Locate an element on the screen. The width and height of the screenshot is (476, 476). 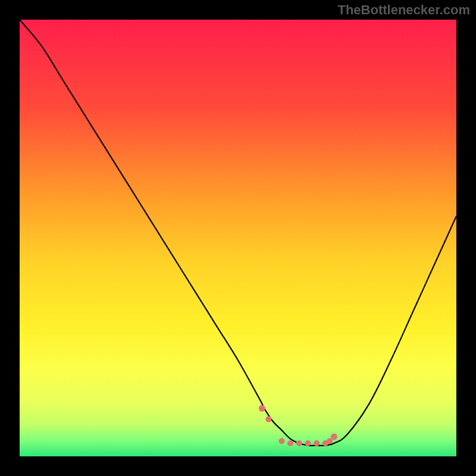
watermark-text: TheBottlenecker.com is located at coordinates (403, 10).